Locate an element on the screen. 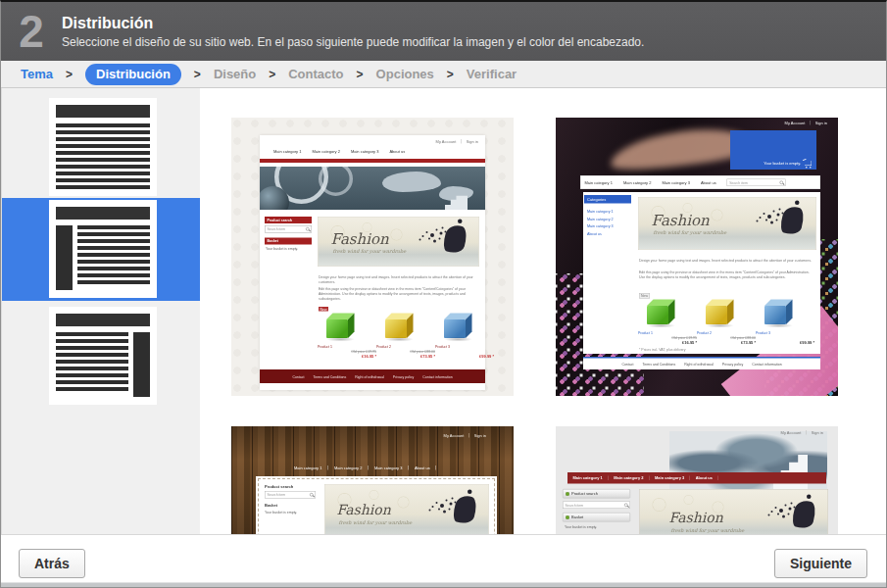 The image size is (887, 588). breadcrumb-item-distribucion: Distribución is located at coordinates (133, 74).